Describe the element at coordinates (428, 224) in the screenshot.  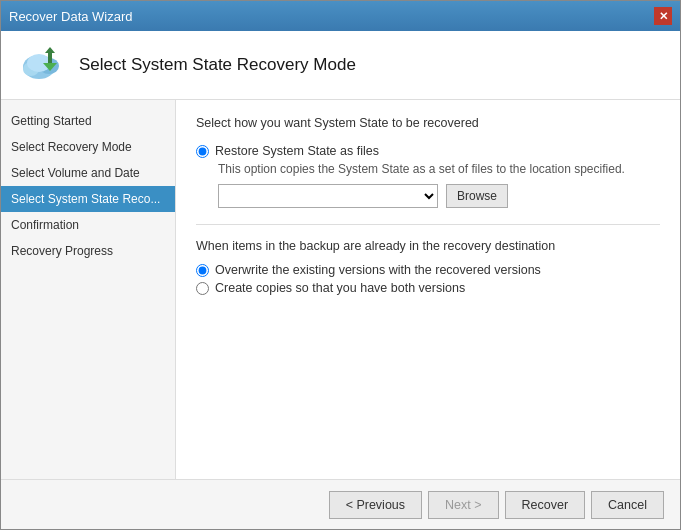
I see `section-divider` at that location.